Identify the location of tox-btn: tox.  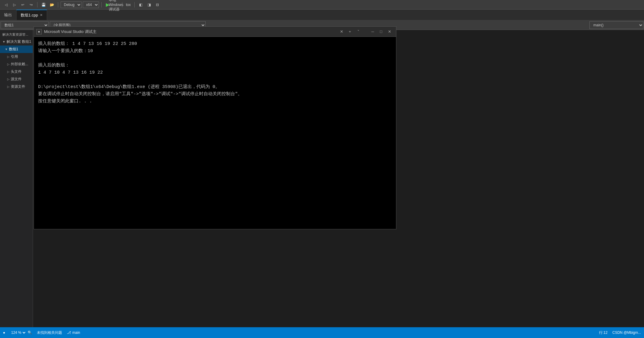
(128, 5).